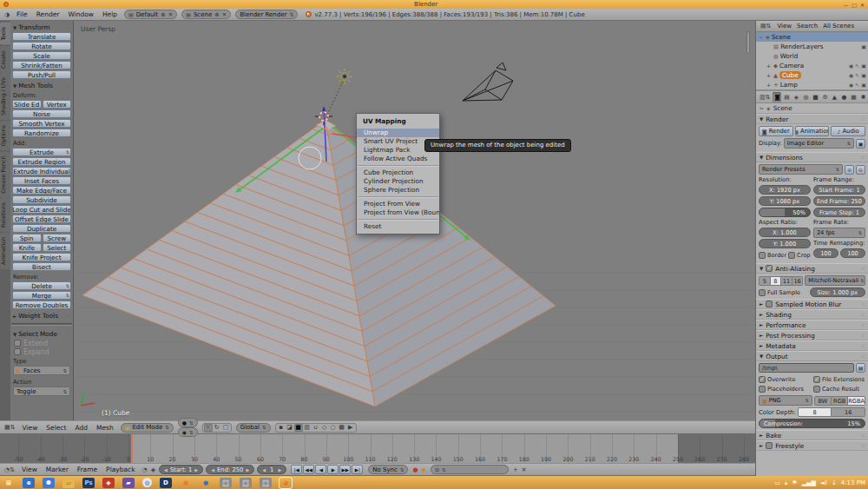  I want to click on menu-item-cube-projection: Cube Projection, so click(398, 173).